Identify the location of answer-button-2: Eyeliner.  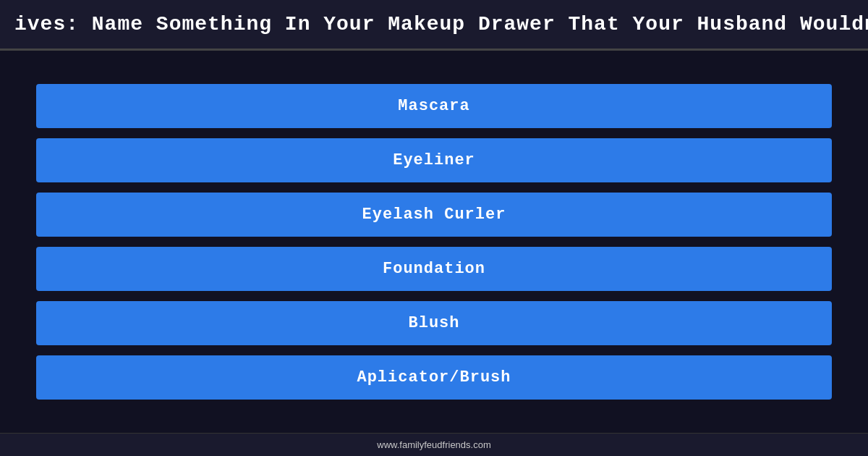
(434, 161).